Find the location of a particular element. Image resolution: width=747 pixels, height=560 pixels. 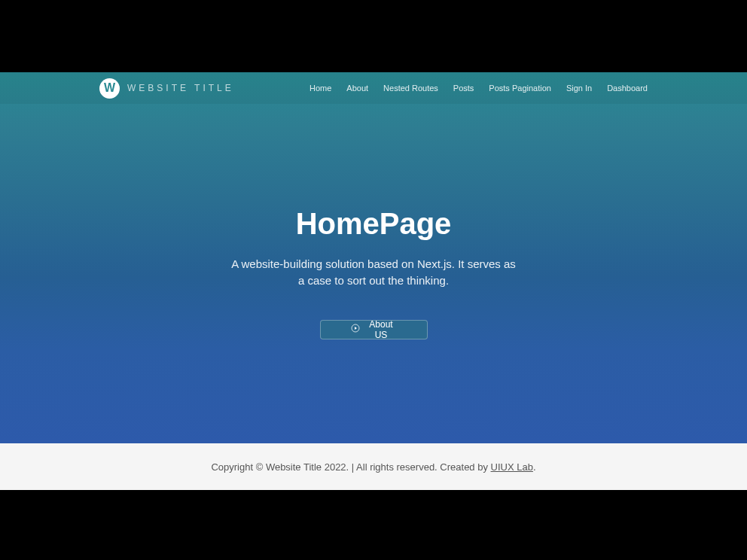

hero-content: HomePage A website-building solution bas… is located at coordinates (374, 273).